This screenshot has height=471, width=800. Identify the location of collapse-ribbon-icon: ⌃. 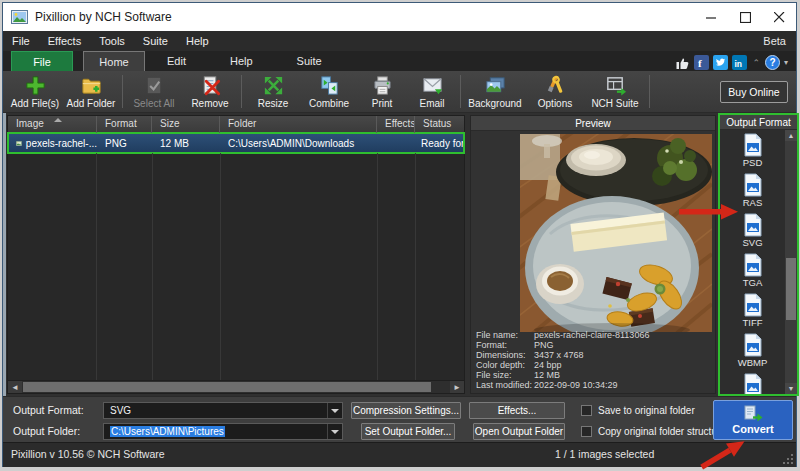
(756, 63).